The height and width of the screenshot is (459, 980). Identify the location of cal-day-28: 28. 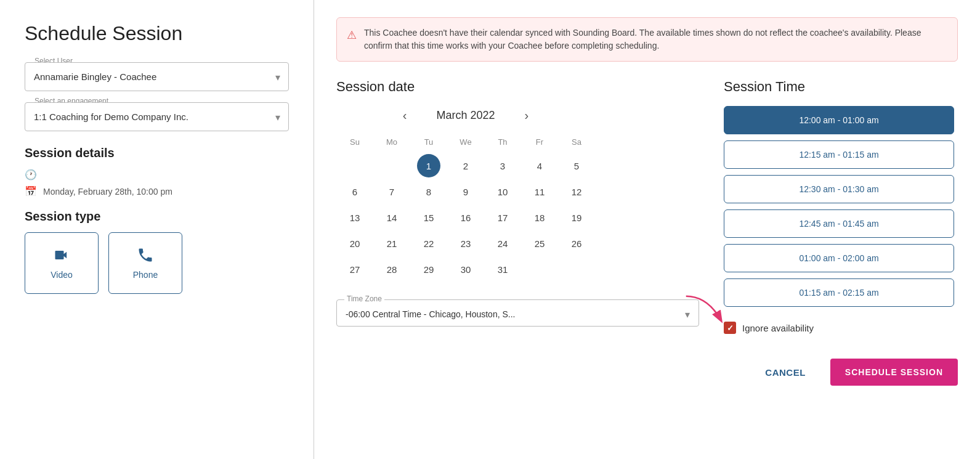
(392, 269).